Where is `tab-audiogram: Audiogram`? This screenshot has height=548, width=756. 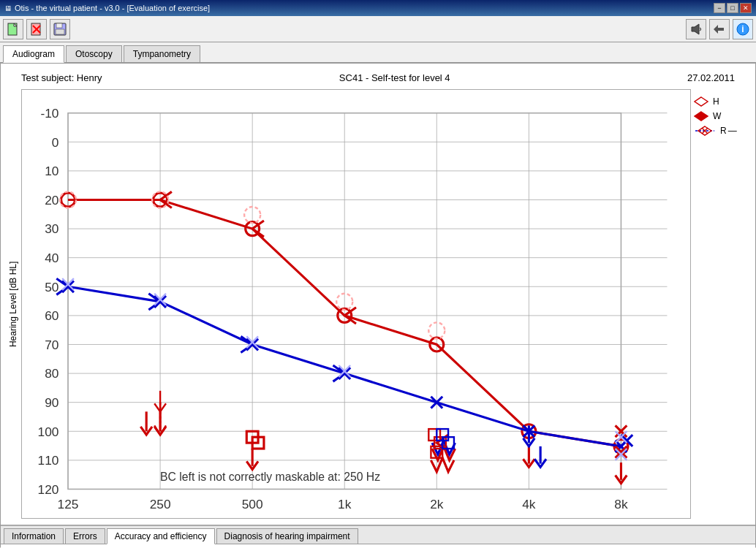 tab-audiogram: Audiogram is located at coordinates (34, 54).